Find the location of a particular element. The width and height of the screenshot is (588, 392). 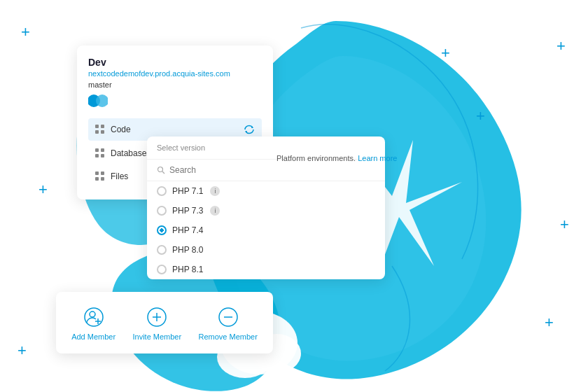

plus-decoration-5: + is located at coordinates (480, 116).